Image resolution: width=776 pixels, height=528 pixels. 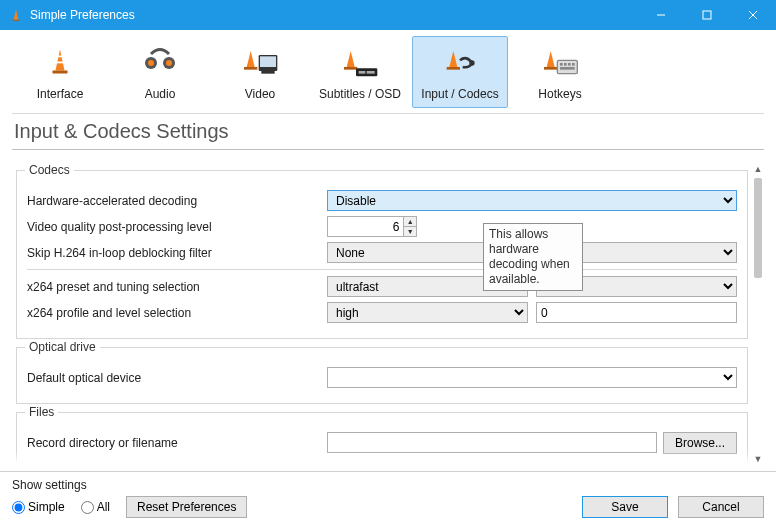 What do you see at coordinates (533, 257) in the screenshot?
I see `tooltip: This allows hardware decoding when avail…` at bounding box center [533, 257].